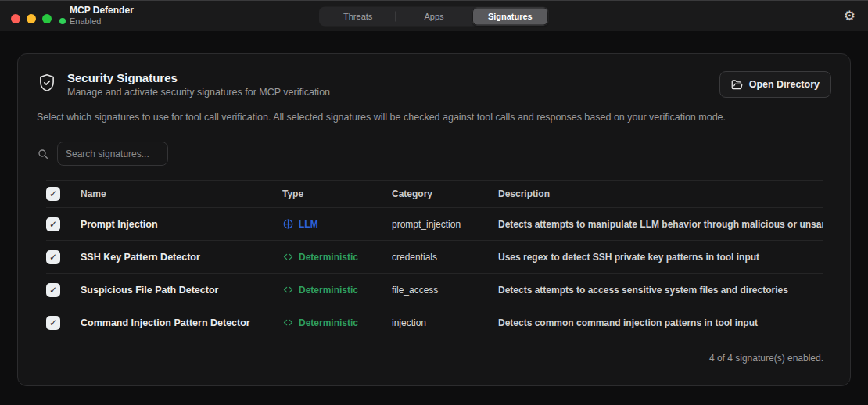 The height and width of the screenshot is (405, 868). I want to click on table-row: ✓ Command Injection Pattern Detector Det…, so click(435, 323).